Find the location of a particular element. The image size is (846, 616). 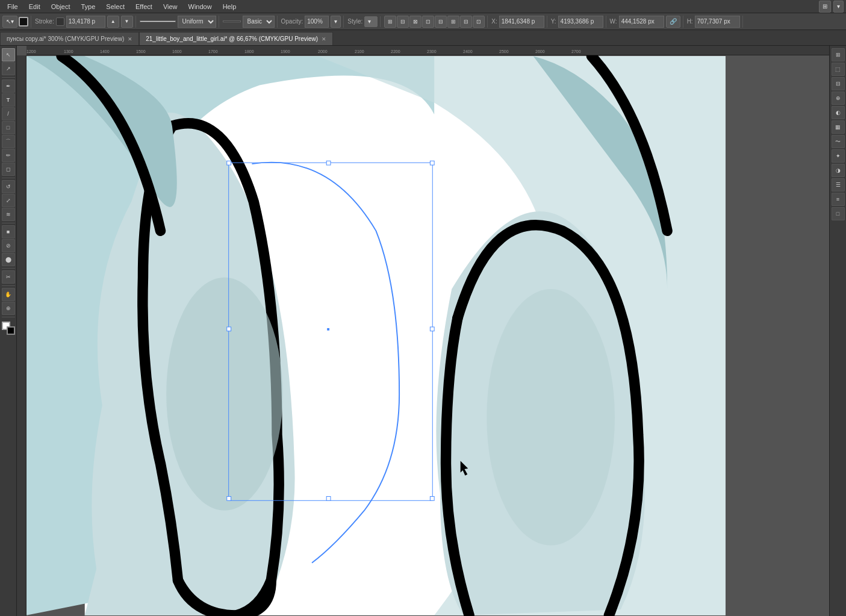

menu-bar: File Edit Object Type Select Effect View… is located at coordinates (423, 7).